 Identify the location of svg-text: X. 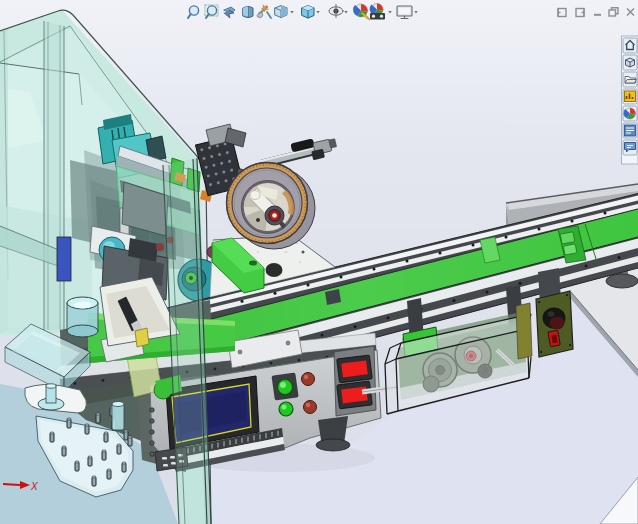
(34, 486).